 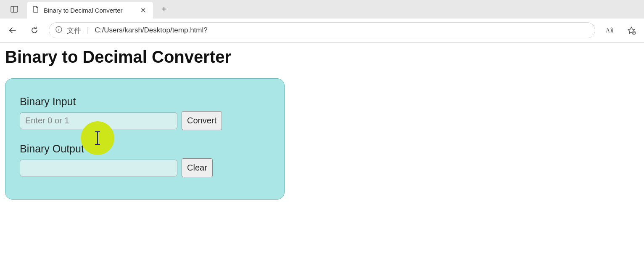 I want to click on binary-output, so click(x=98, y=168).